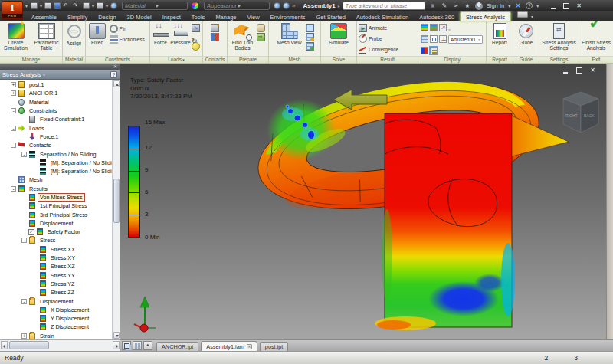 This screenshot has height=364, width=613. Describe the element at coordinates (113, 6) in the screenshot. I see `web-icon` at that location.